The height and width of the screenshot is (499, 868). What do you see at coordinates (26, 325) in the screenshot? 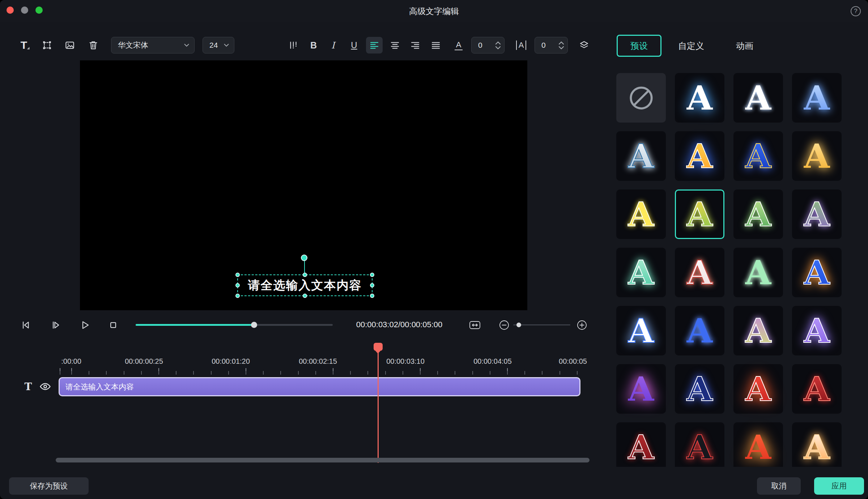
I see `previous-frame-button` at bounding box center [26, 325].